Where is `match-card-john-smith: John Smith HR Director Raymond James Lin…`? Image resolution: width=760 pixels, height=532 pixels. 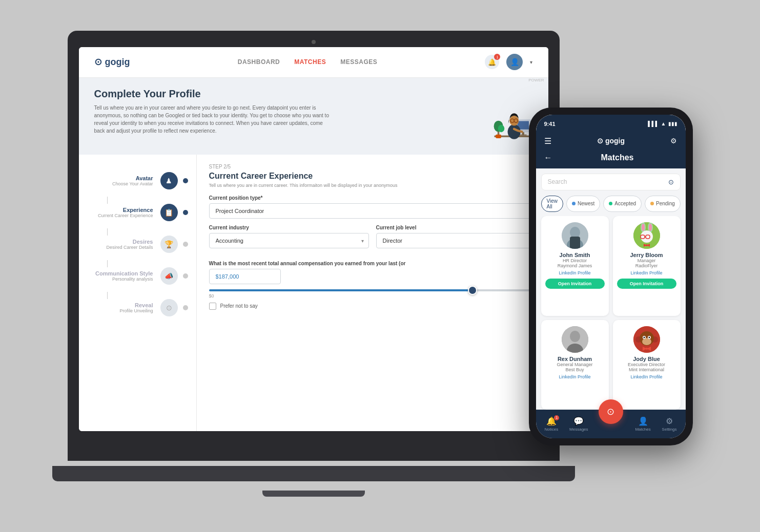
match-card-john-smith: John Smith HR Director Raymond James Lin… is located at coordinates (575, 266).